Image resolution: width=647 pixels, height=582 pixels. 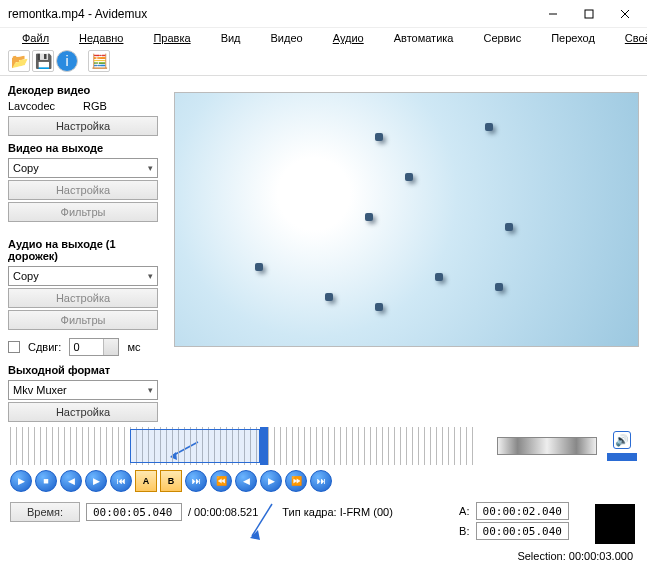 What do you see at coordinates (83, 390) in the screenshot?
I see `out-format-combo: Mkv Muxer` at bounding box center [83, 390].